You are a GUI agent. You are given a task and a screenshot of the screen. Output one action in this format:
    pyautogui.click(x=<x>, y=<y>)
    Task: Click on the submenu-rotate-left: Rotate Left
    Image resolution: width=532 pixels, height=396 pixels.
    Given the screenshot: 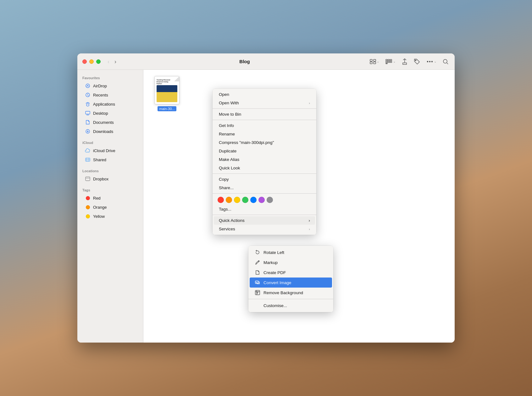 What is the action you would take?
    pyautogui.click(x=291, y=252)
    